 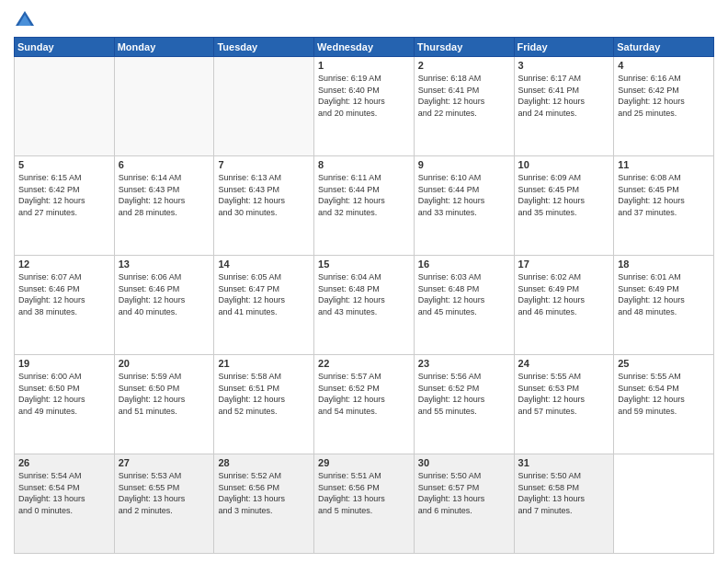 What do you see at coordinates (265, 504) in the screenshot?
I see `calendar-cell: 28Sunrise: 5:52 AM Sunset: 6:56 PM Dayli…` at bounding box center [265, 504].